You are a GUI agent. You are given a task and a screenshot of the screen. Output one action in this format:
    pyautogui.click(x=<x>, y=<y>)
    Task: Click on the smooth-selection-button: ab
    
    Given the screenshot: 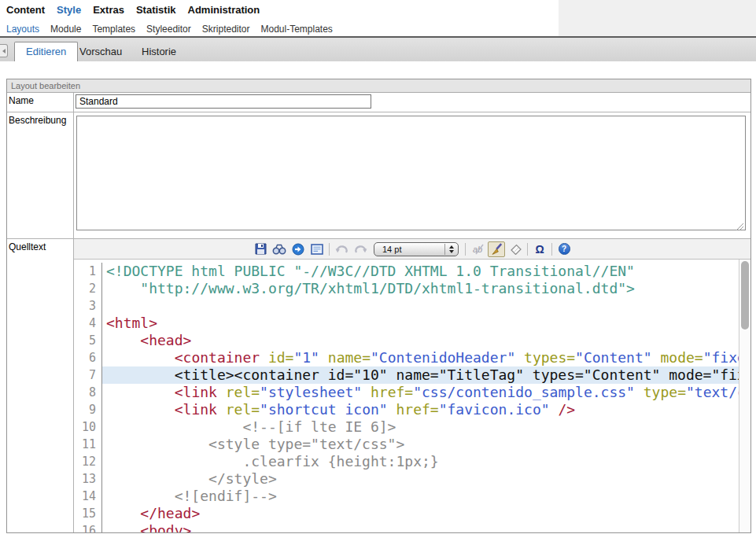 What is the action you would take?
    pyautogui.click(x=478, y=249)
    